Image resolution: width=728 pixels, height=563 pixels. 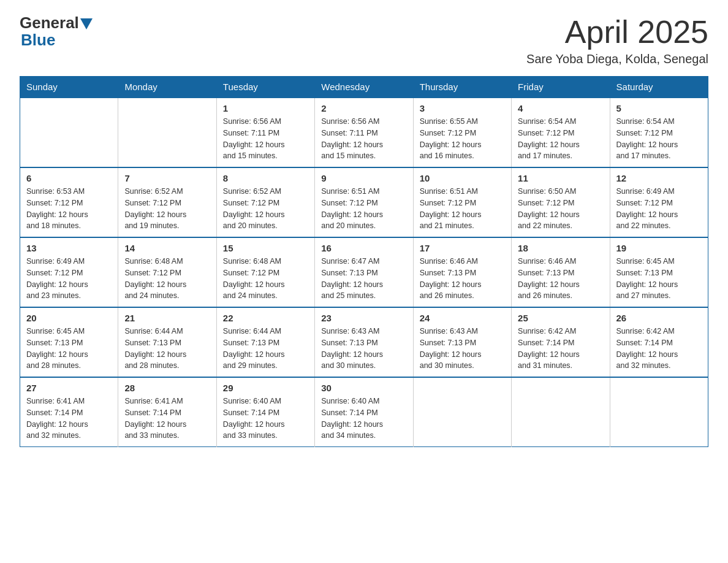 What do you see at coordinates (167, 388) in the screenshot?
I see `day-number: 28` at bounding box center [167, 388].